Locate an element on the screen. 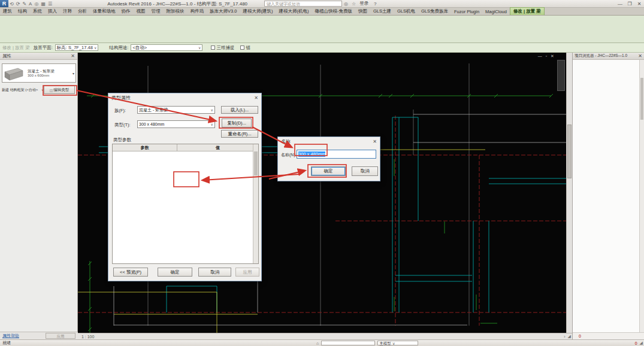 This screenshot has height=346, width=644. properties-close-icon: ✕ is located at coordinates (73, 56).